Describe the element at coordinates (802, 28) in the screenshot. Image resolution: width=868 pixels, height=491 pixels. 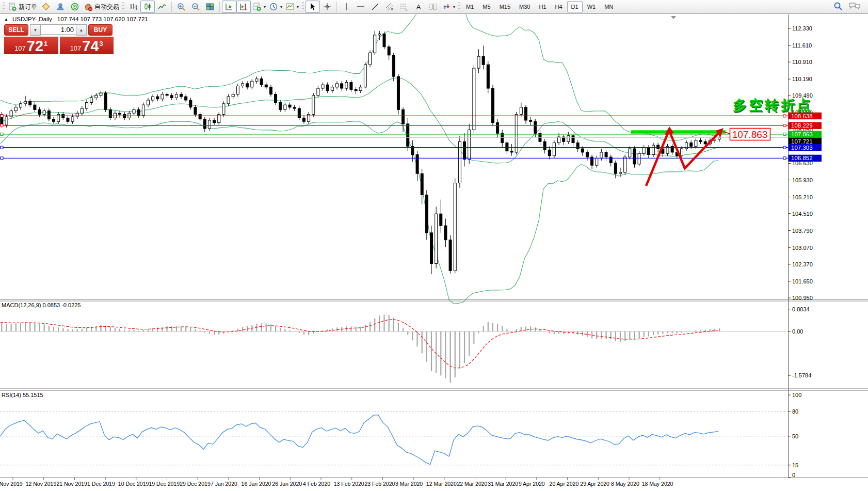
I see `price-tick-label: 112.330` at that location.